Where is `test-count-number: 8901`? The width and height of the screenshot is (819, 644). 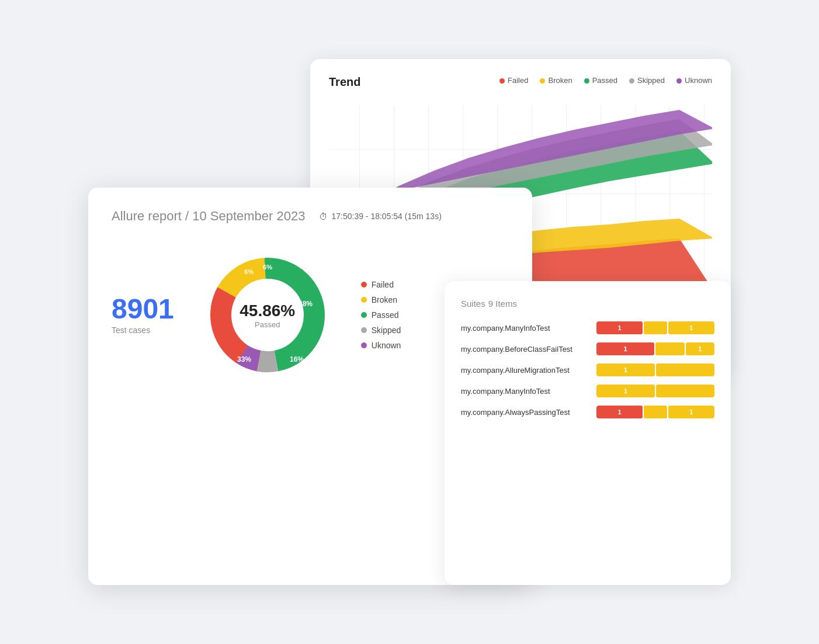
test-count-number: 8901 is located at coordinates (143, 309).